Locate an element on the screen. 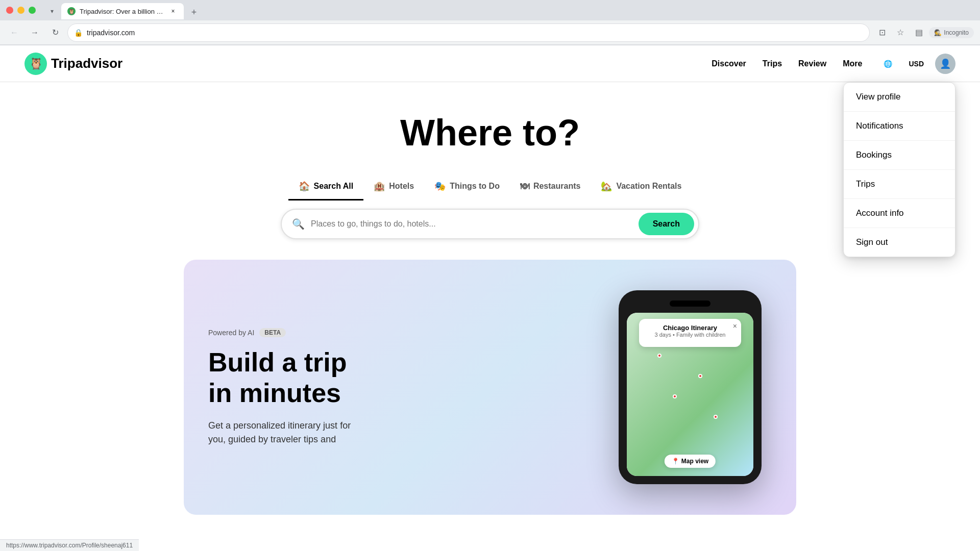  tab-bar: ▾ 🦉 Tripadvisor: Over a billion revie...… is located at coordinates (122, 10).